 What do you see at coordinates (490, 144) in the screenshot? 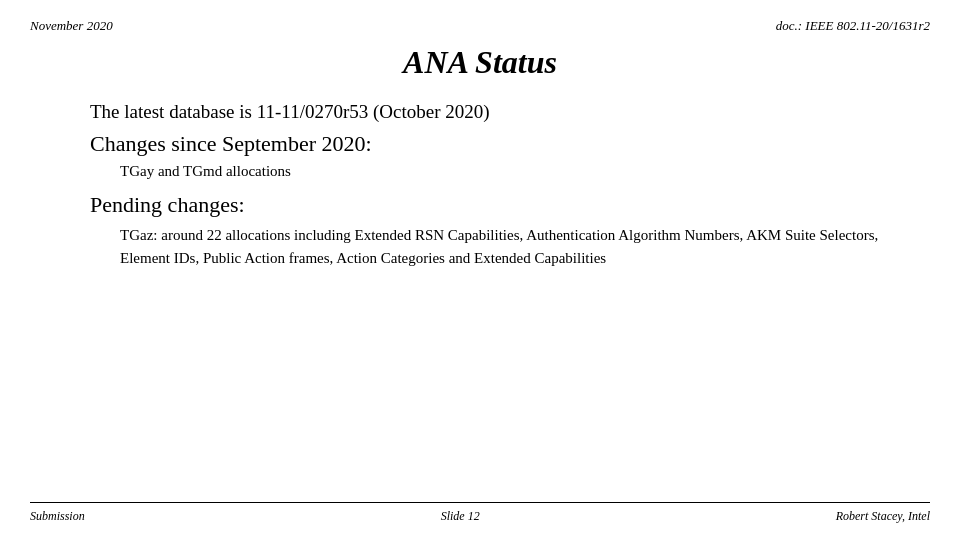
I see `changes-heading: Changes since September 2020:` at bounding box center [490, 144].